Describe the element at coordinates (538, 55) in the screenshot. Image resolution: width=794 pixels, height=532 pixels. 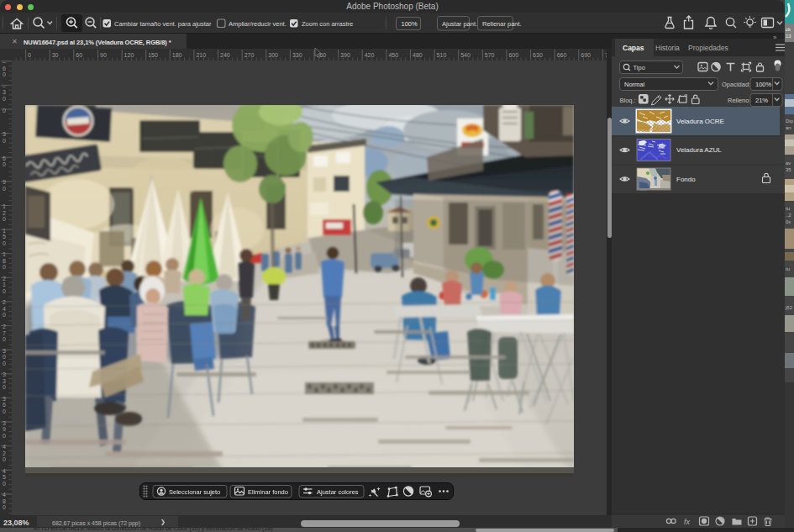
I see `svg-text: 630` at that location.